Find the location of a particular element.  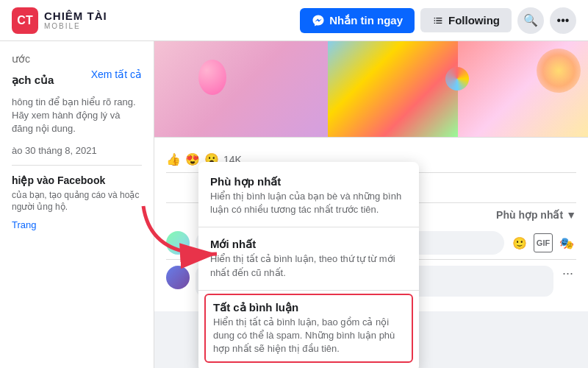

dropdown-item-newest-desc: Hiển thị tất cả bình luận, theo thứ tự t… is located at coordinates (309, 266).